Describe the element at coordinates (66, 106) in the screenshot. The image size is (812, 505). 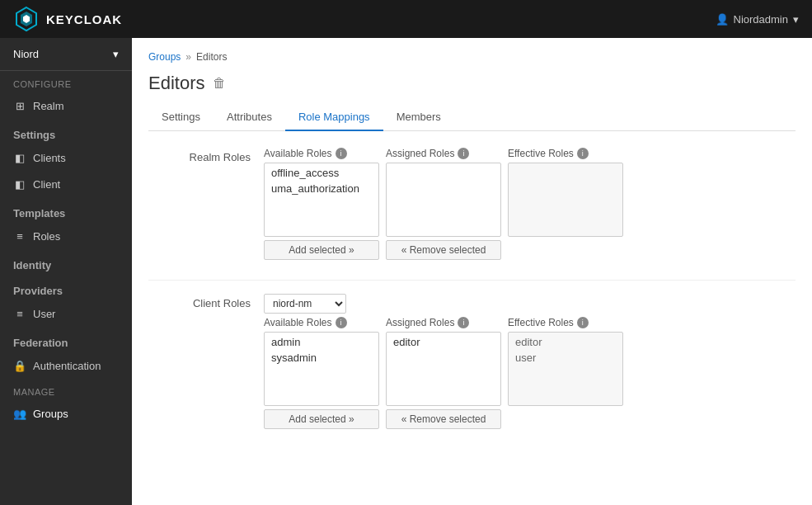
I see `sidebar-item-realm: ⊞ Realm` at that location.